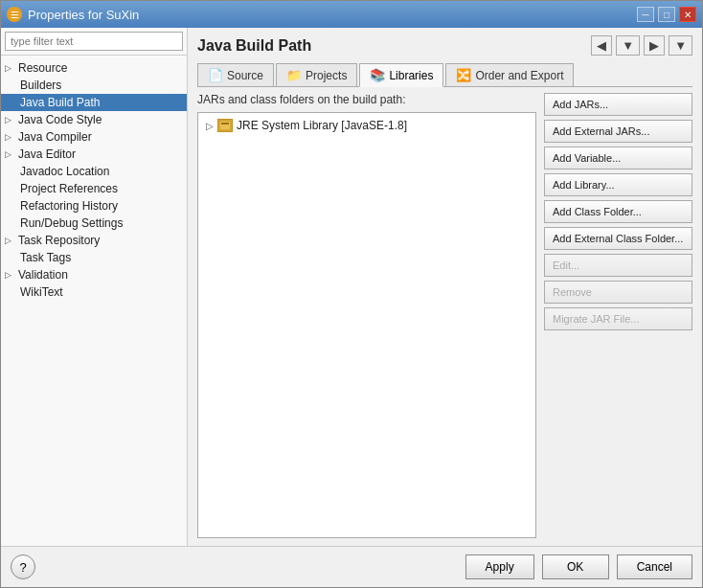 This screenshot has width=703, height=588. What do you see at coordinates (94, 68) in the screenshot?
I see `sidebar-item-resource: ▷ Resource` at bounding box center [94, 68].